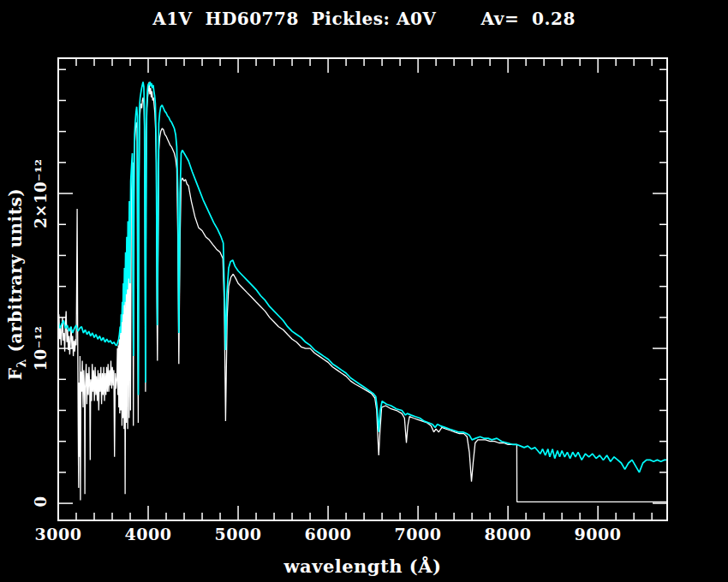  I want to click on x-tick-label-4000: 4000, so click(148, 534).